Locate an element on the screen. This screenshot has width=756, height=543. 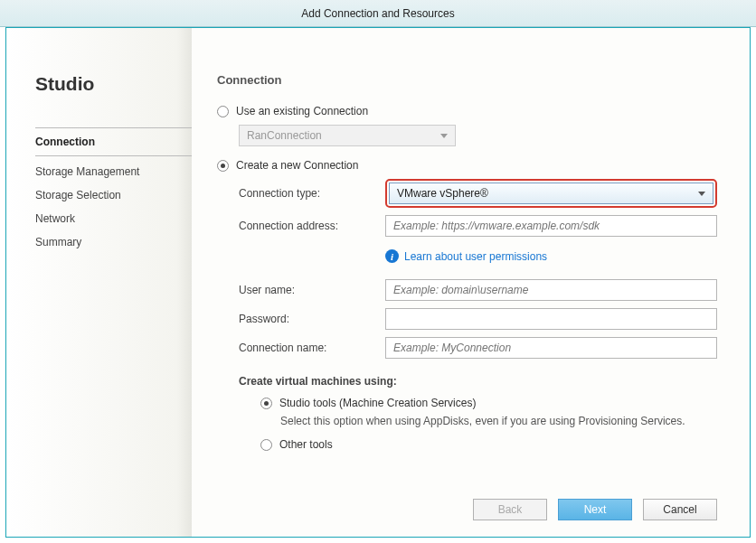
other-tools-radio-row: Other tools is located at coordinates (488, 445).